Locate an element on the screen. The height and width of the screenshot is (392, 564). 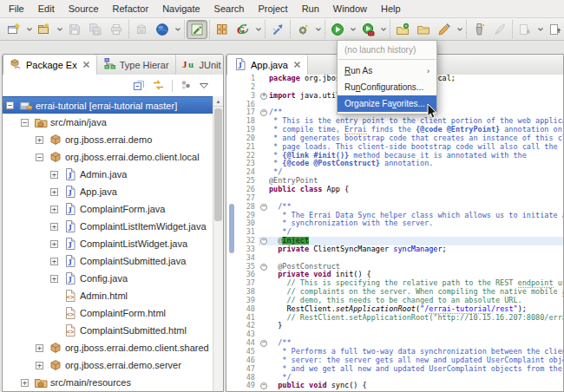
scroll-up-arrow-icon: ▲ is located at coordinates (219, 101).